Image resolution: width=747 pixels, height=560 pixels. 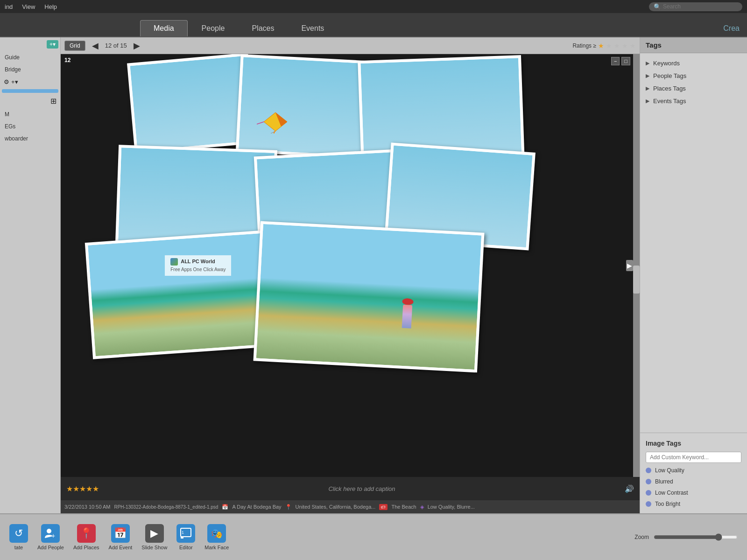 What do you see at coordinates (615, 61) in the screenshot?
I see `minimize-button: −` at bounding box center [615, 61].